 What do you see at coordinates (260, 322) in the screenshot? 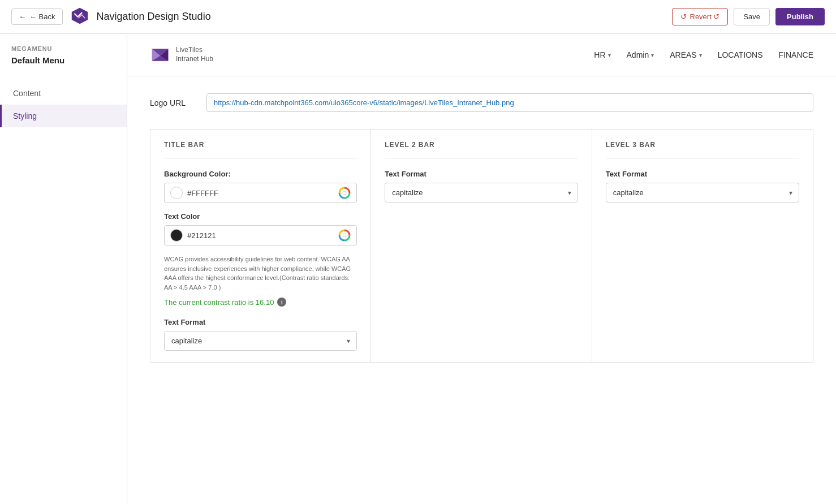
I see `text-format-label-title: Text Format` at bounding box center [260, 322].